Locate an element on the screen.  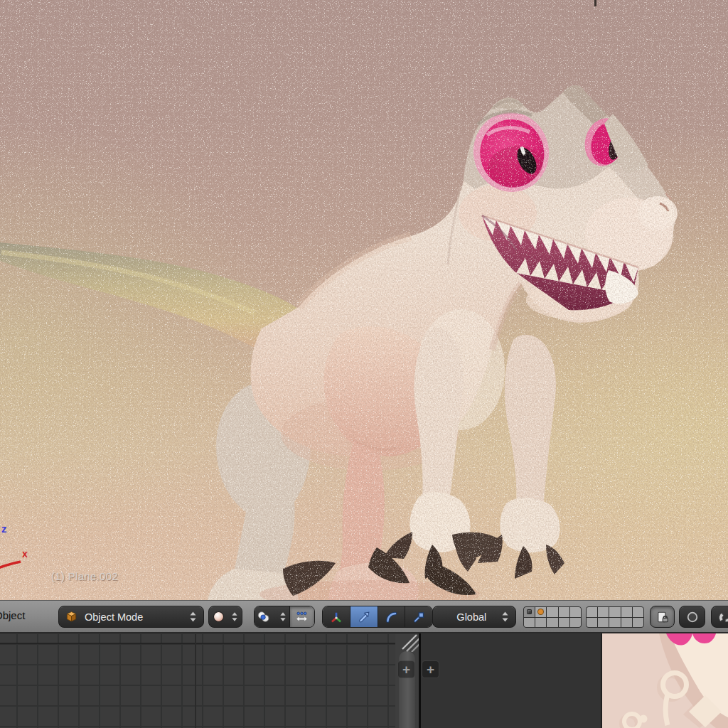
orientation-dropdown: Global is located at coordinates (474, 617).